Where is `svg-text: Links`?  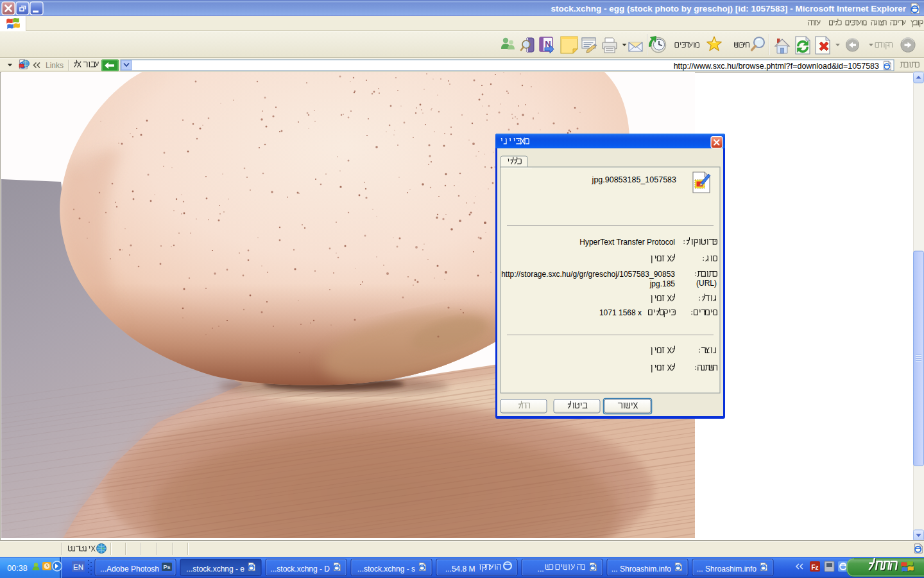
svg-text: Links is located at coordinates (55, 66).